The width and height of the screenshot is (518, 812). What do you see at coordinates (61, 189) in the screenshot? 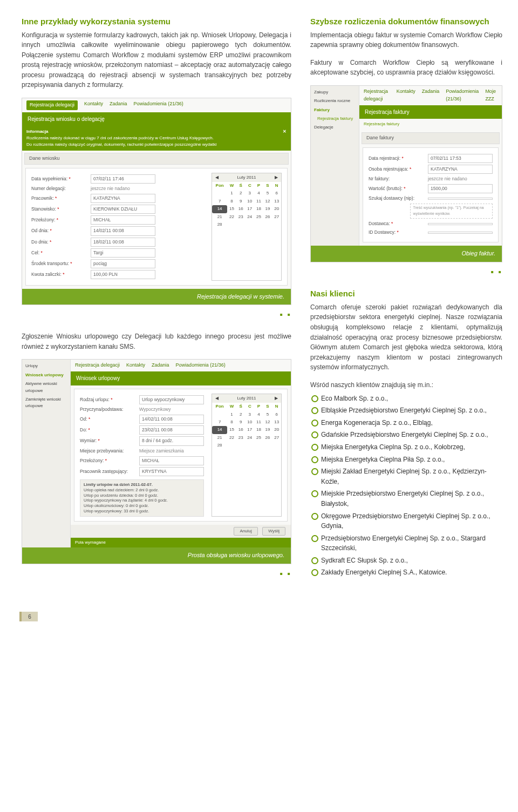
I see `lbl-numer: Numer delegacji:` at bounding box center [61, 189].